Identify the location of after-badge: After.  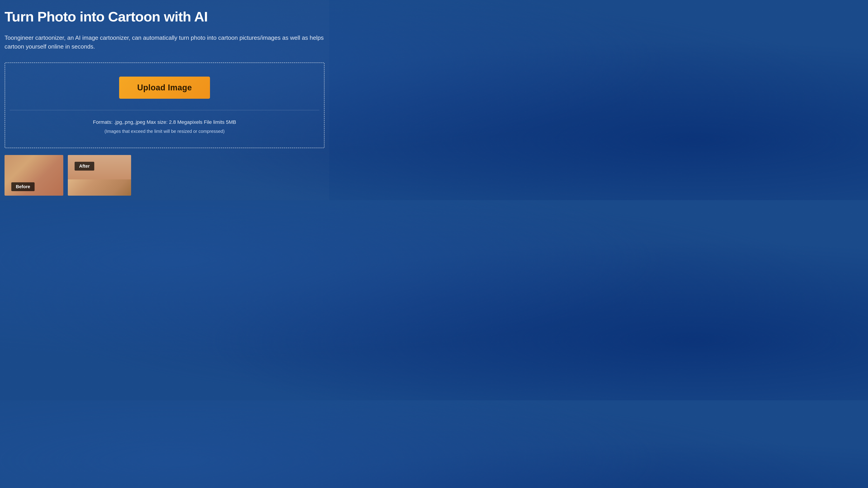
(84, 166).